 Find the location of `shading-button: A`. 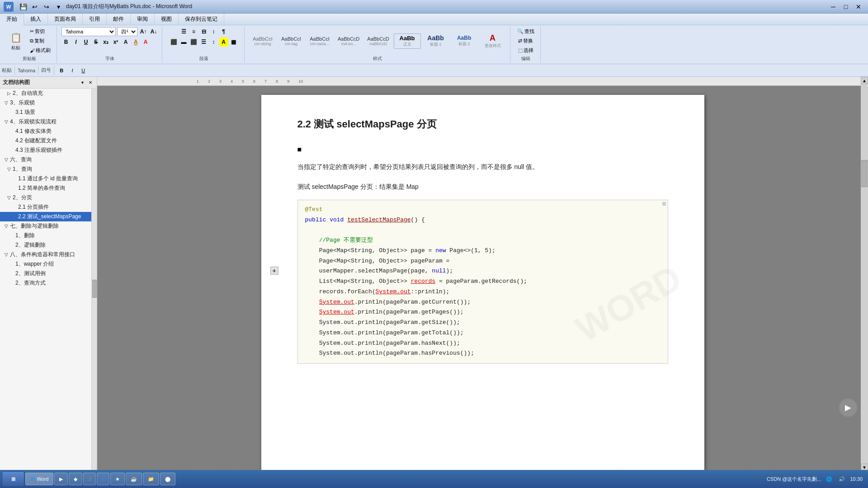

shading-button: A is located at coordinates (224, 42).